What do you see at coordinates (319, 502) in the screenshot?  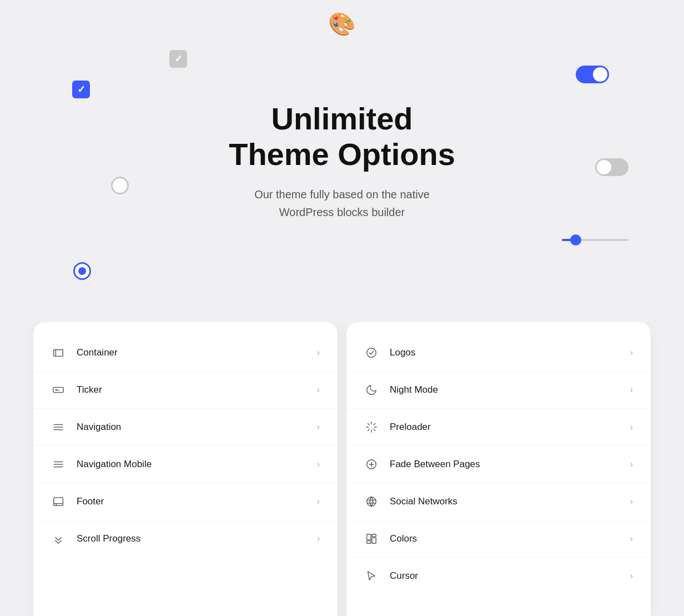 I see `chevron-icon-footer: ›` at bounding box center [319, 502].